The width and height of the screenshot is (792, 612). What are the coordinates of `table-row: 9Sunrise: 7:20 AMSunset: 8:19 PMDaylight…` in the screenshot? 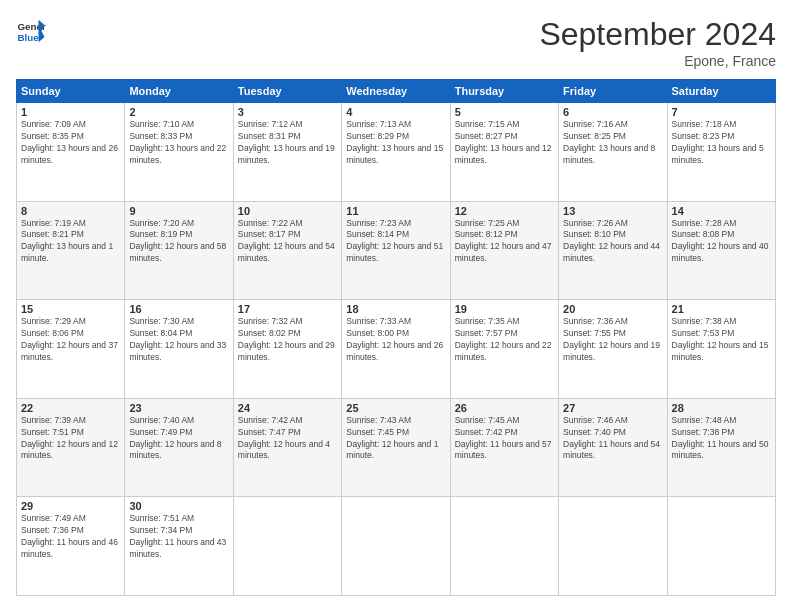 It's located at (179, 250).